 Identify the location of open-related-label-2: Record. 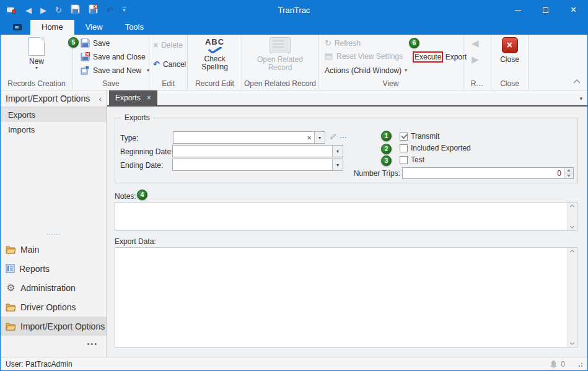
(280, 68).